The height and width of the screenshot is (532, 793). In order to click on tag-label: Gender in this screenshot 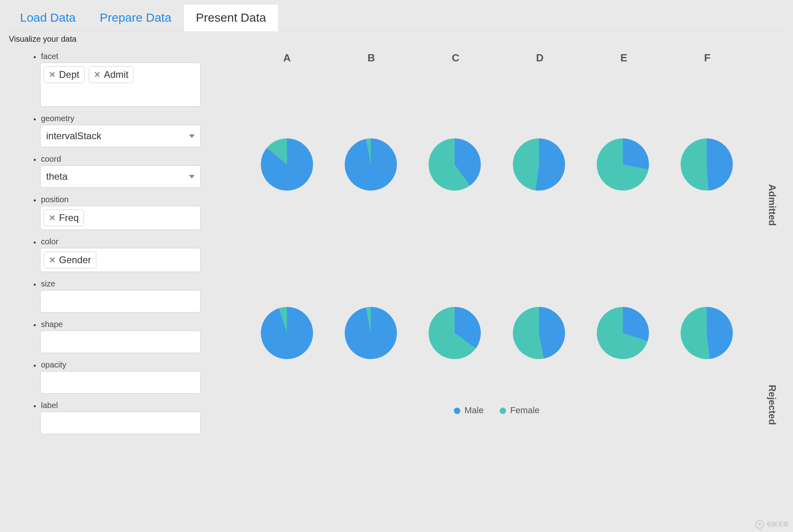, I will do `click(75, 260)`.